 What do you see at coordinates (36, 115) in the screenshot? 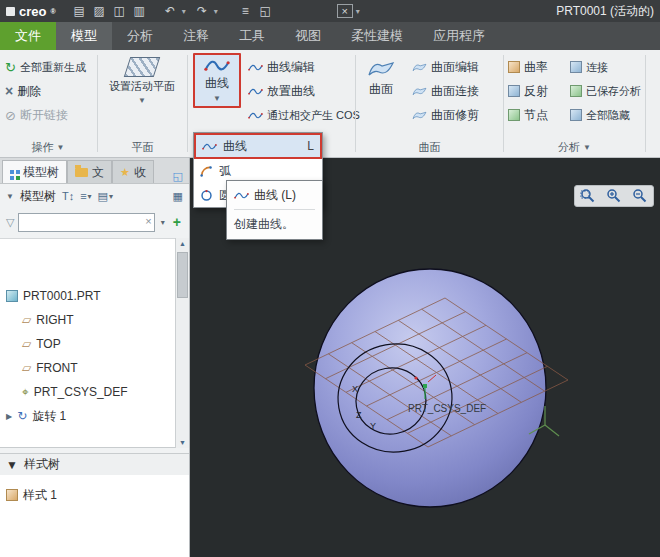
I see `break-link-button: ⊘ 断开链接` at bounding box center [36, 115].